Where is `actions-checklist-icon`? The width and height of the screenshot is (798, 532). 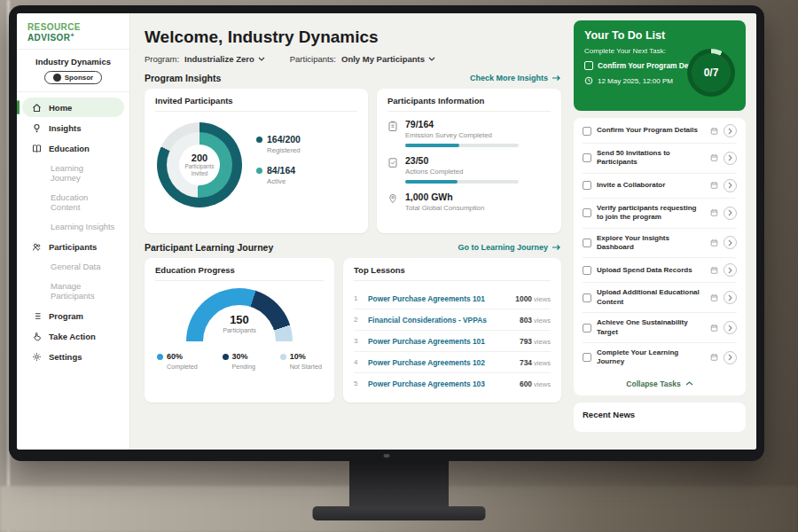 actions-checklist-icon is located at coordinates (393, 169).